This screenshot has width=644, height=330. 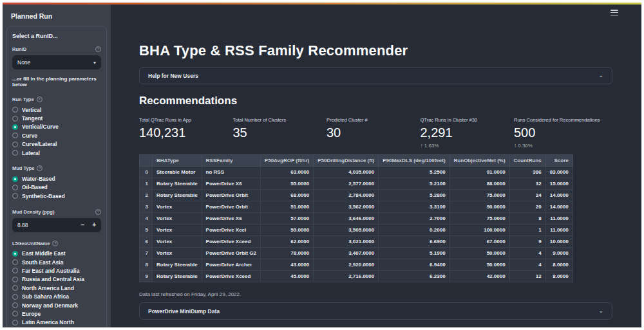 What do you see at coordinates (479, 172) in the screenshot?
I see `table-cell: 91.0000` at bounding box center [479, 172].